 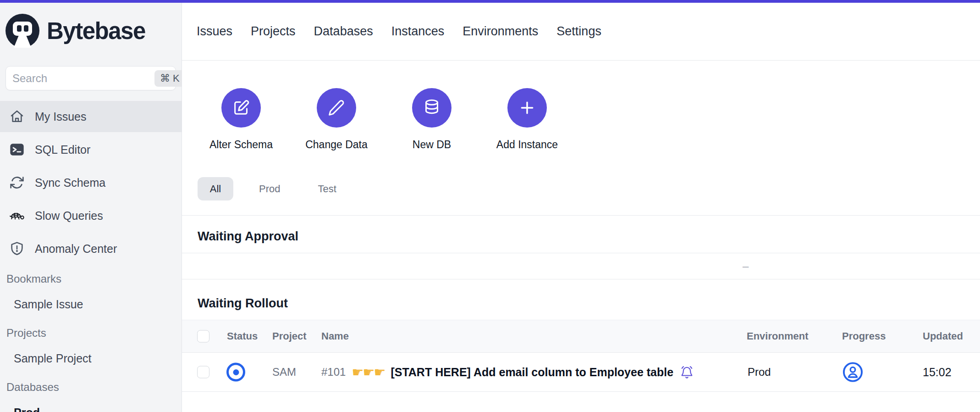 What do you see at coordinates (204, 337) in the screenshot?
I see `select-all-checkbox` at bounding box center [204, 337].